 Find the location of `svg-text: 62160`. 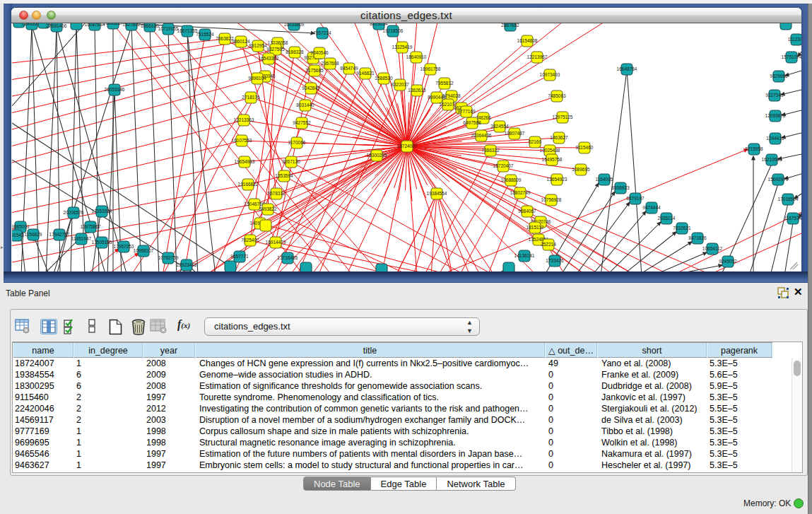

svg-text: 62160 is located at coordinates (535, 141).